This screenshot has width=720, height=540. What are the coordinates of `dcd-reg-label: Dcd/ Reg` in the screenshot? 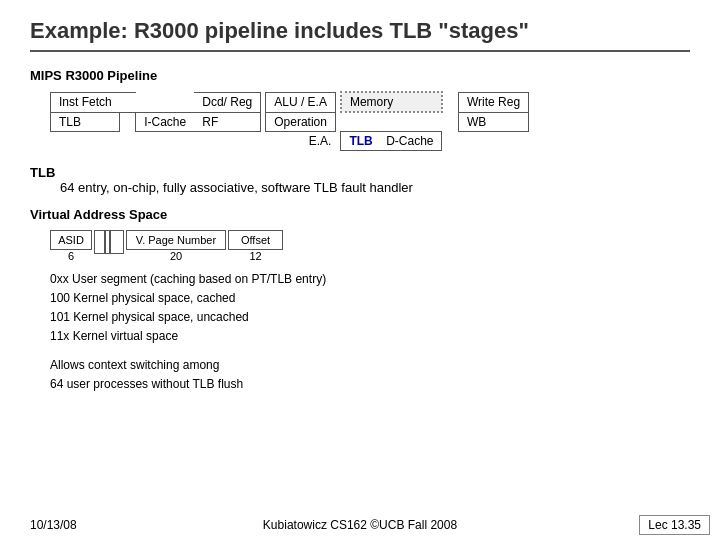 It's located at (228, 102).